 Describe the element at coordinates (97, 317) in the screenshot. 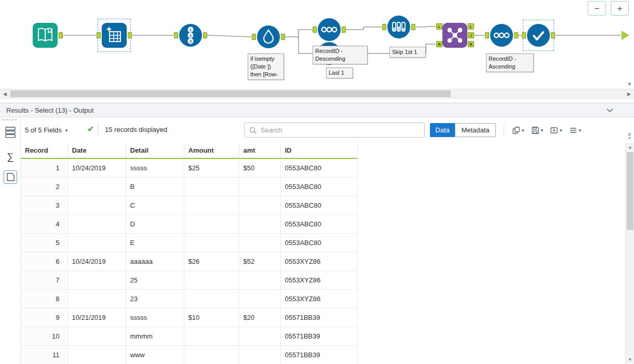

I see `cell-date: 10/21/2019` at that location.